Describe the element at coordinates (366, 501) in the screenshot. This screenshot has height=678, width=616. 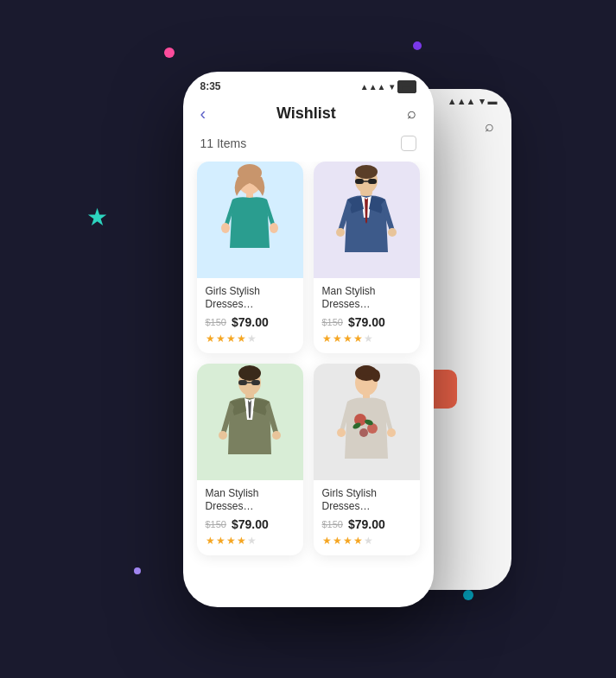
I see `product-name-4: Girls Stylish Dresses…` at that location.